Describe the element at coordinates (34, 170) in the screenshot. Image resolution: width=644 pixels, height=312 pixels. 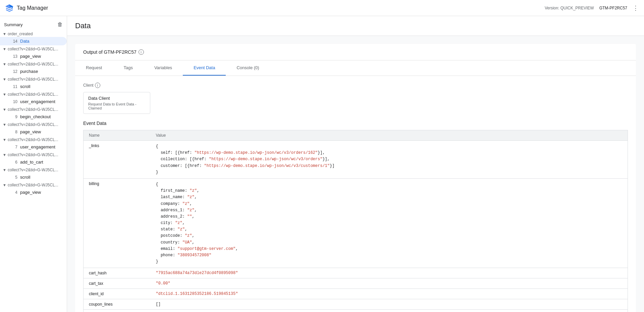
I see `sidebar-group-header-collect-9: collect?v=2&tid=G-WJ5CL...` at that location.